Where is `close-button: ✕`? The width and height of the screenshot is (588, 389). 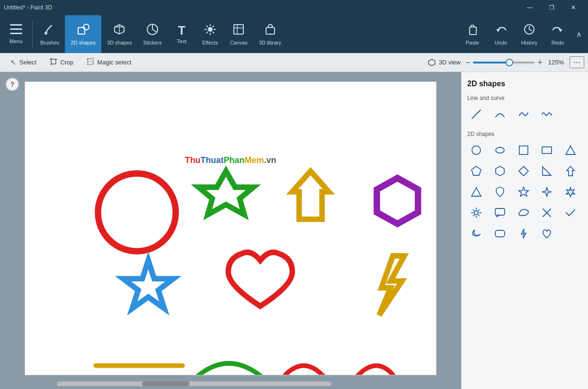 close-button: ✕ is located at coordinates (573, 8).